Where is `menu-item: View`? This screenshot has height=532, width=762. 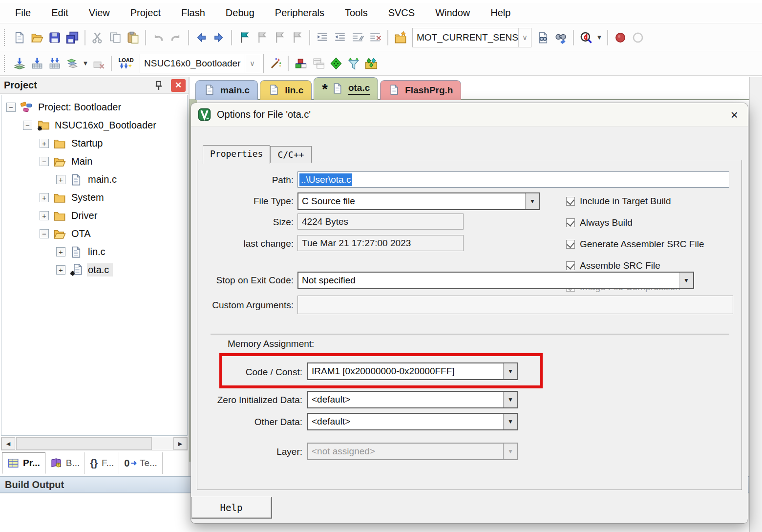
menu-item: View is located at coordinates (100, 13).